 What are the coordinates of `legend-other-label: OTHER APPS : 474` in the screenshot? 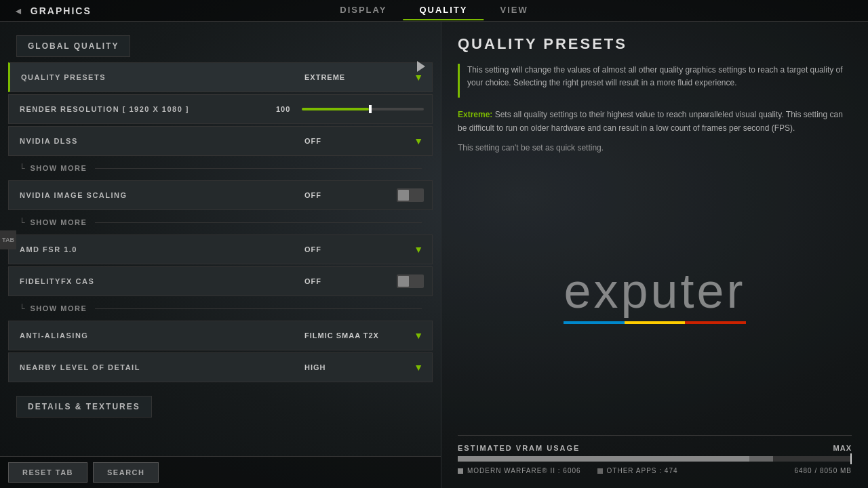 It's located at (643, 470).